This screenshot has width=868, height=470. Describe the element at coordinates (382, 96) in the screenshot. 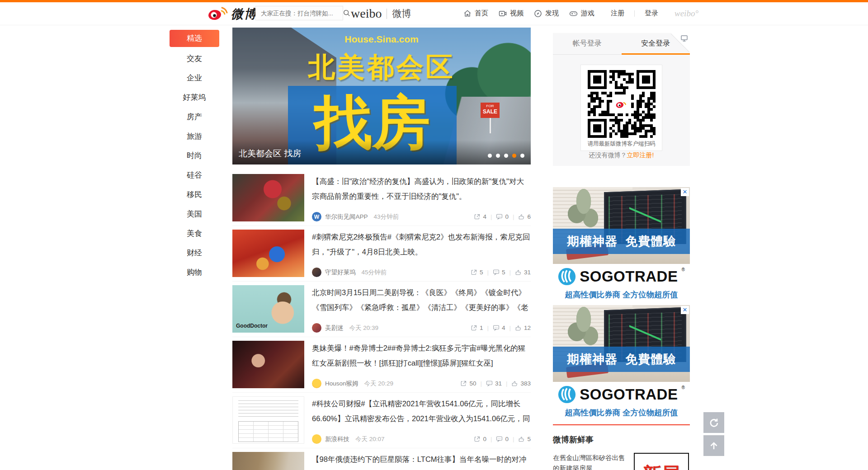

I see `hero-carousel: House.Sina.com 北美都会区 找房 FOR SALE 北美都会区 找…` at that location.